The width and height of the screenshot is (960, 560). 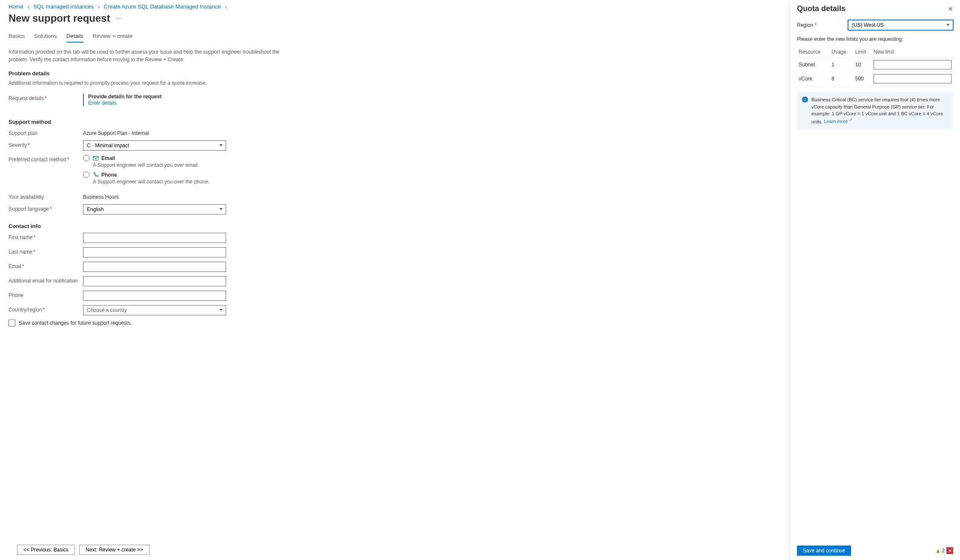 I want to click on country-select: Choose a country, so click(x=155, y=310).